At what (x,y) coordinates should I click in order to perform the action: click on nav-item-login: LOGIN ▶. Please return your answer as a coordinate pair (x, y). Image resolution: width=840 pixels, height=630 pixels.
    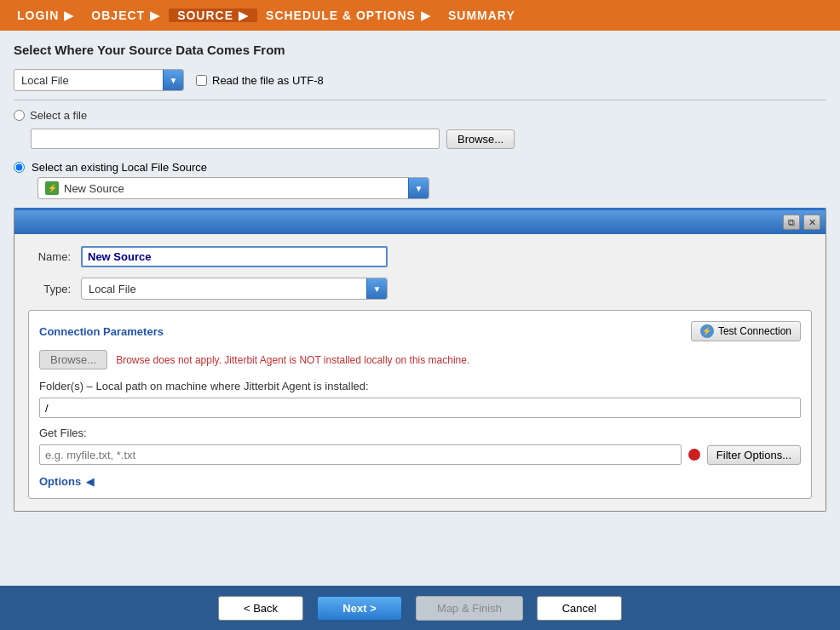
    Looking at the image, I should click on (46, 15).